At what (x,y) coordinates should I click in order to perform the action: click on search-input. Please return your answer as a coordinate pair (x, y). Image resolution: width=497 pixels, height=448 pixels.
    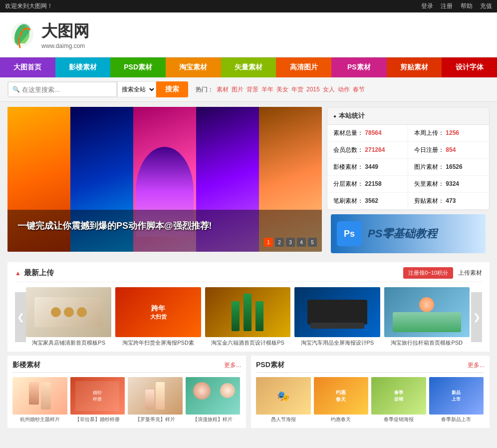
    Looking at the image, I should click on (67, 90).